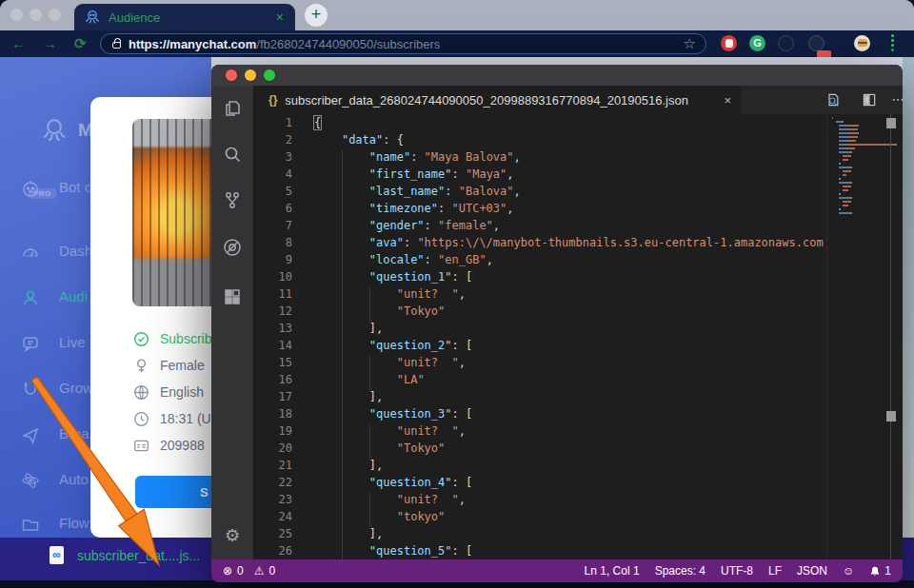  I want to click on check-circle-icon, so click(141, 339).